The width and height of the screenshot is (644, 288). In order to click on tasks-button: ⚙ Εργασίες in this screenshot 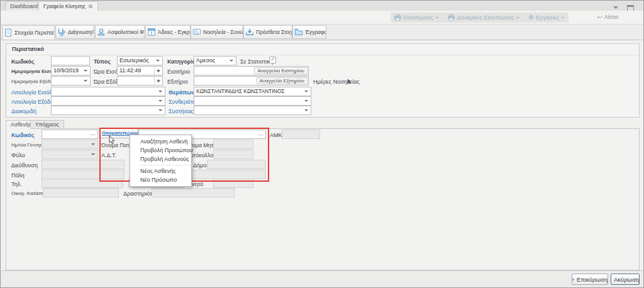, I will do `click(547, 18)`.